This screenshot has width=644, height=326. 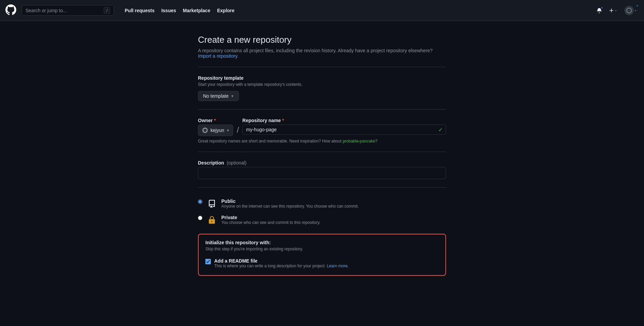 I want to click on readme-desc: This is where you can write a long descr…, so click(x=281, y=266).